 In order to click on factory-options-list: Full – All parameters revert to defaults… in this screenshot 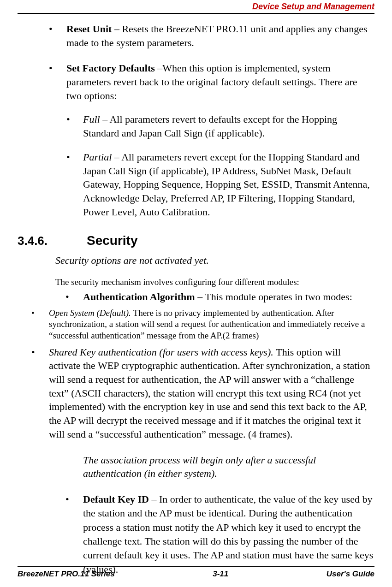, I will do `click(220, 166)`.